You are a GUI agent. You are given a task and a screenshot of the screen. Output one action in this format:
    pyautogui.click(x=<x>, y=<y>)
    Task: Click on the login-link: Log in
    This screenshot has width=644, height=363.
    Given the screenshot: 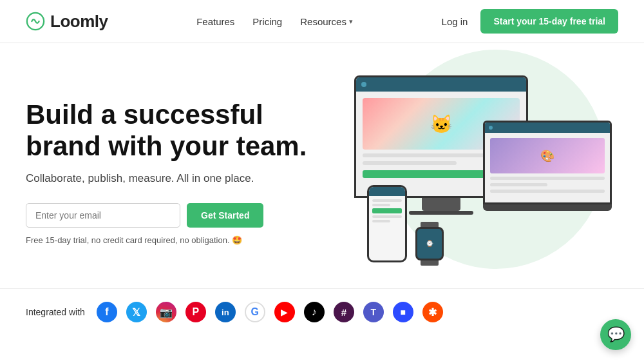 What is the action you would take?
    pyautogui.click(x=455, y=22)
    